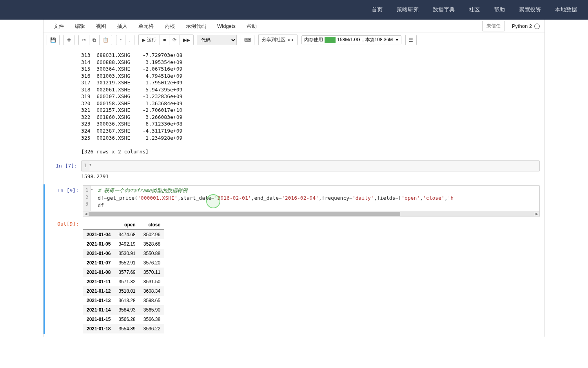 Image resolution: width=588 pixels, height=368 pixels. I want to click on df-cell: 3608.34, so click(152, 291).